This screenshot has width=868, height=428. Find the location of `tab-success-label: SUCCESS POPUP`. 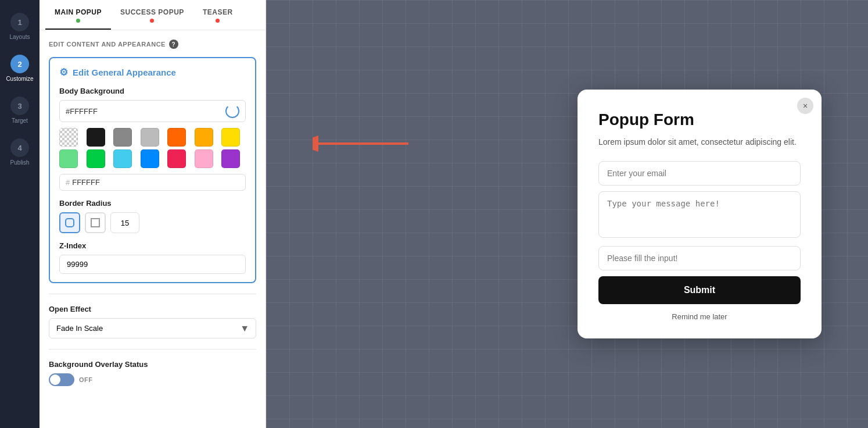

tab-success-label: SUCCESS POPUP is located at coordinates (152, 12).